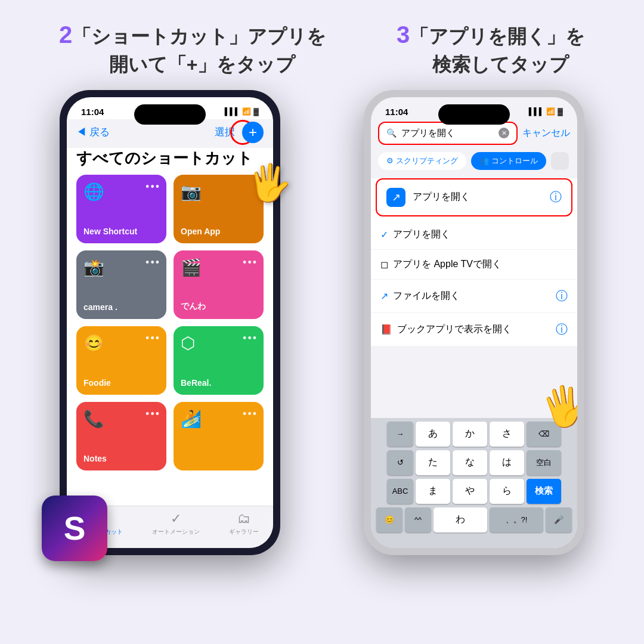 The width and height of the screenshot is (644, 644). Describe the element at coordinates (244, 519) in the screenshot. I see `gallery-nav-icon: 🗂` at that location.